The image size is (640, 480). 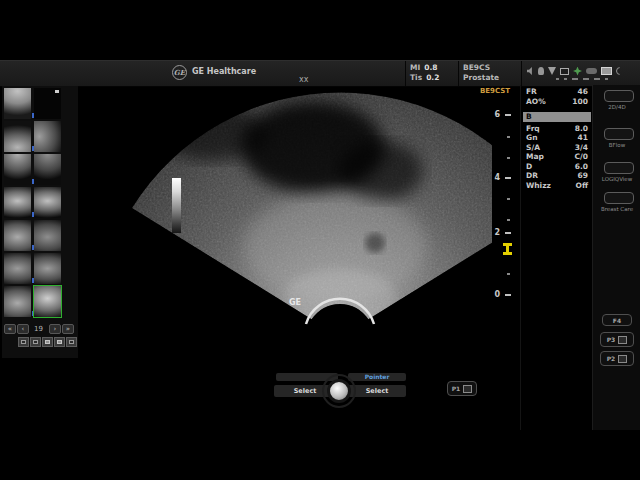 What do you see at coordinates (462, 388) in the screenshot?
I see `p1-button: P1` at bounding box center [462, 388].